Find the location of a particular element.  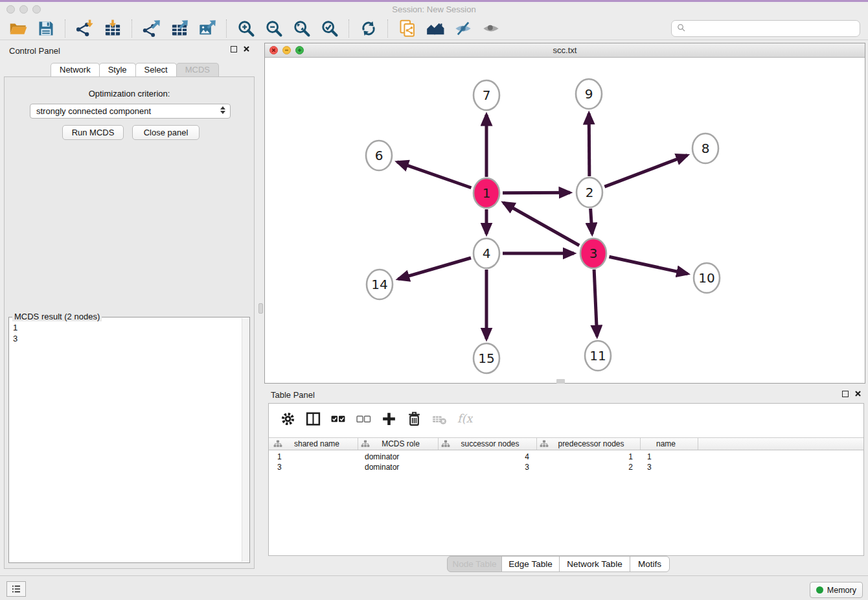

result-node-id: 3 is located at coordinates (125, 338).